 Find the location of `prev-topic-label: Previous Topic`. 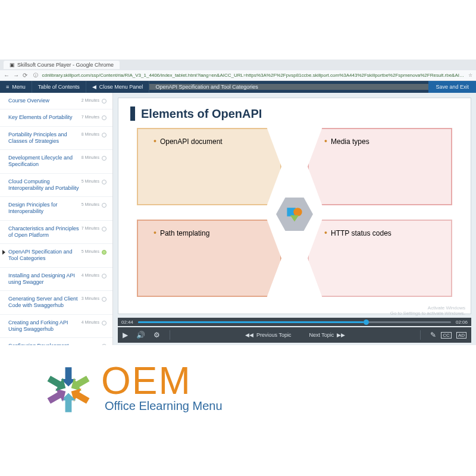

prev-topic-label: Previous Topic is located at coordinates (274, 335).